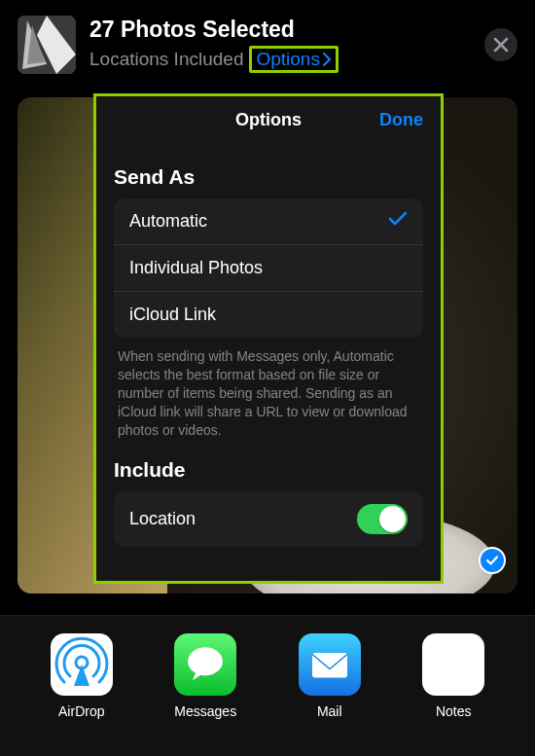 This screenshot has width=535, height=756. Describe the element at coordinates (501, 45) in the screenshot. I see `close-icon` at that location.